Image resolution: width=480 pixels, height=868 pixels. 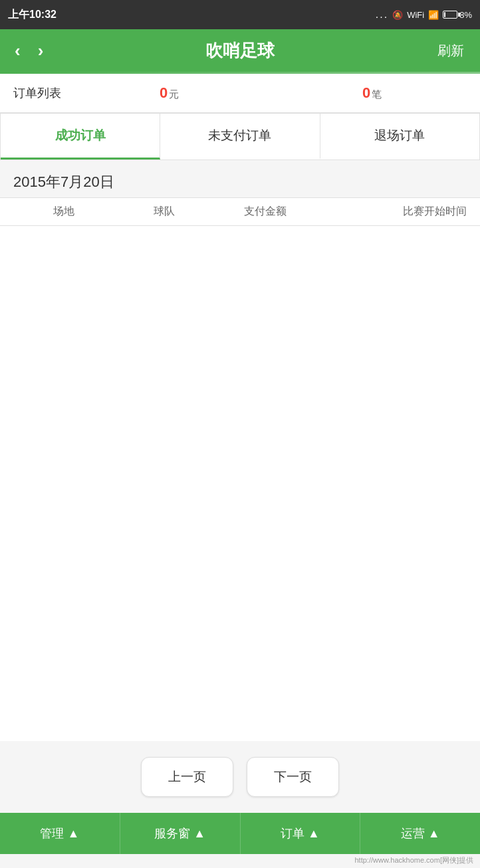 I want to click on summary-label: 订单列表, so click(x=37, y=93).